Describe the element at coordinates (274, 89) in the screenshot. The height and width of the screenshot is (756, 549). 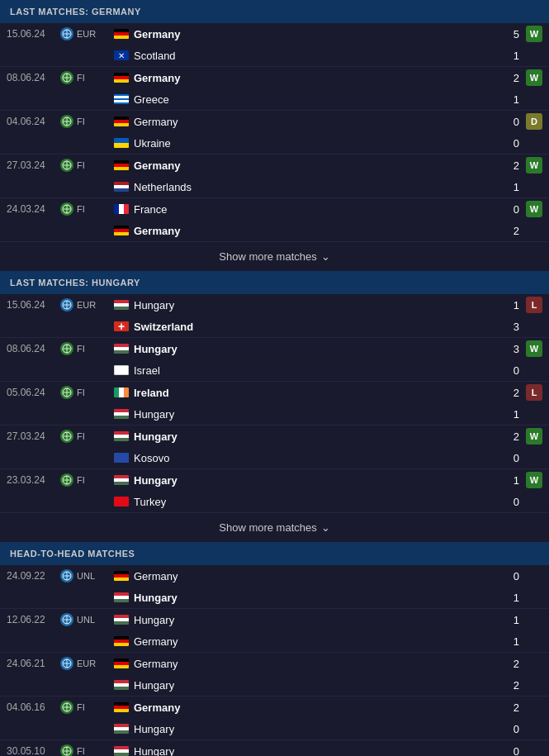
I see `match-group: 08.06.24FIGermany2WGreece1` at that location.